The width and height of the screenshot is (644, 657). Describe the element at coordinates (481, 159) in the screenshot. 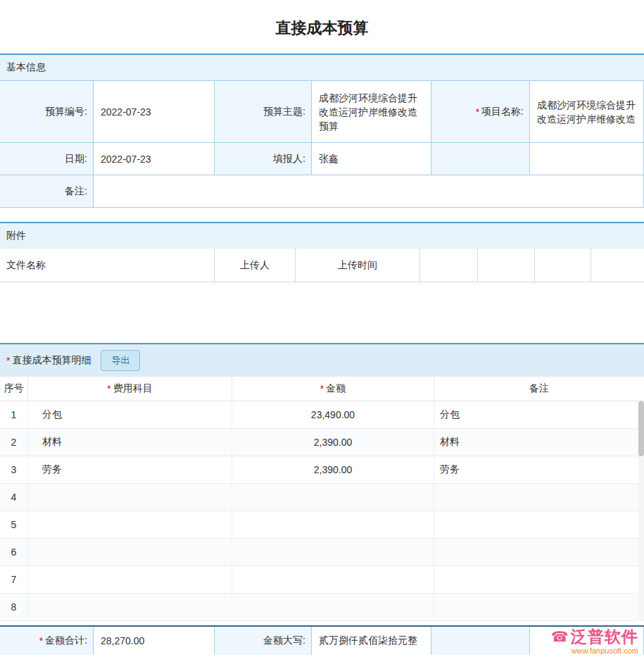

I see `basic-empty-label-cell` at that location.